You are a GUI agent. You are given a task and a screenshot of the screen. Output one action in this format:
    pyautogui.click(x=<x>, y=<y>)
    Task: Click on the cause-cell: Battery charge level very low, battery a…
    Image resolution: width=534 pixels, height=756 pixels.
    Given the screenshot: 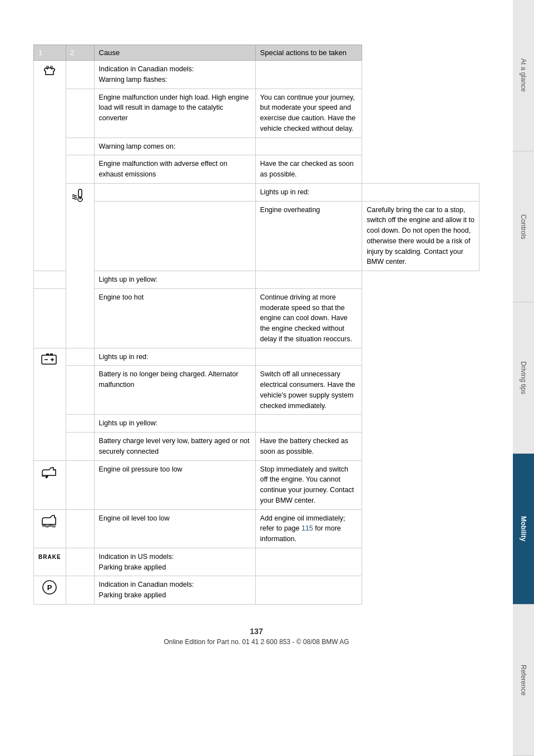 What is the action you would take?
    pyautogui.click(x=175, y=446)
    